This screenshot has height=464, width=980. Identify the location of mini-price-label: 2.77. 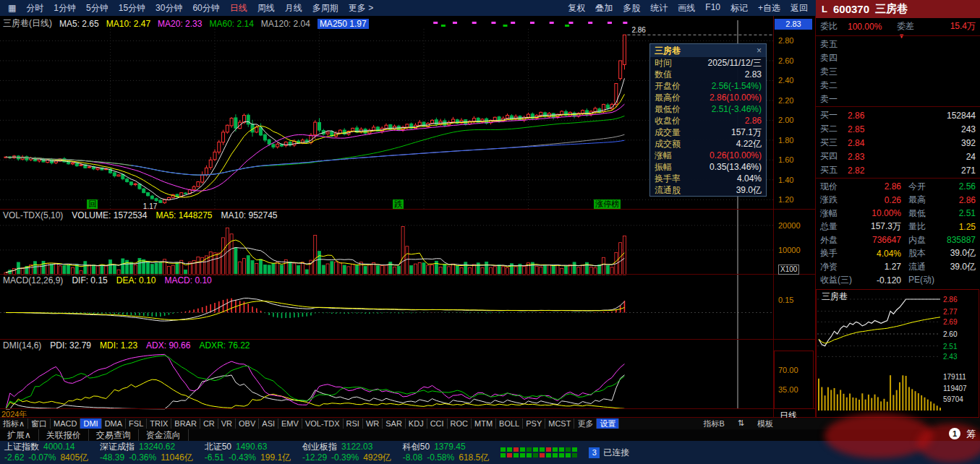
(950, 312).